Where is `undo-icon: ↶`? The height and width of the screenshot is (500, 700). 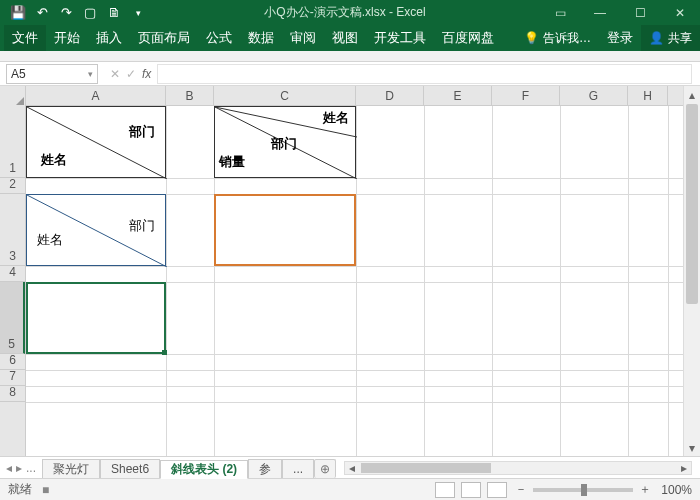 undo-icon: ↶ is located at coordinates (42, 12).